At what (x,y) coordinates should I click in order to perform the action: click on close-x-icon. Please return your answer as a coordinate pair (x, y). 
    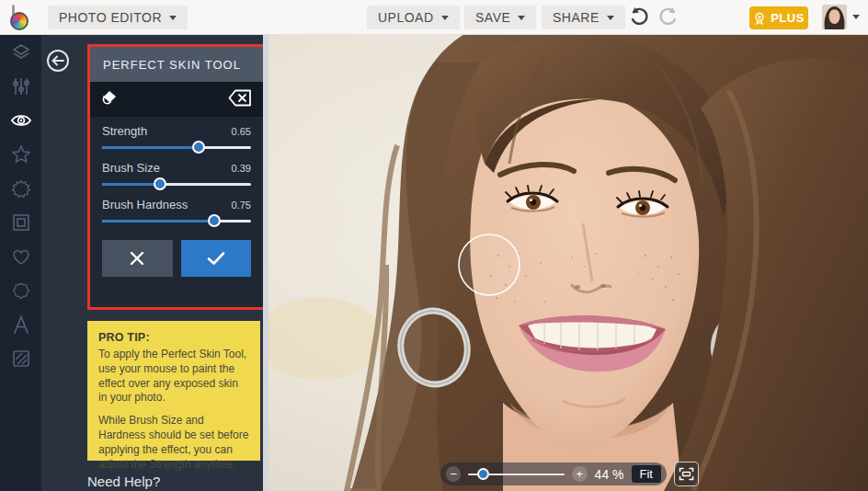
    Looking at the image, I should click on (137, 258).